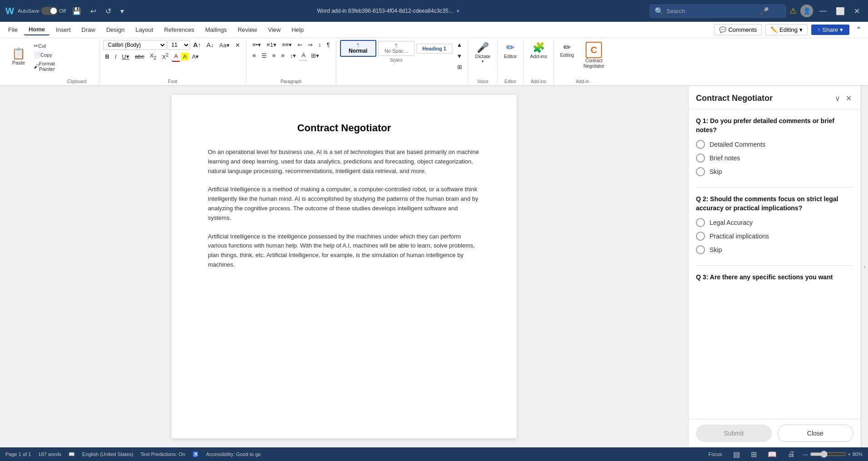  Describe the element at coordinates (764, 11) in the screenshot. I see `mic-icon: 🎤` at that location.